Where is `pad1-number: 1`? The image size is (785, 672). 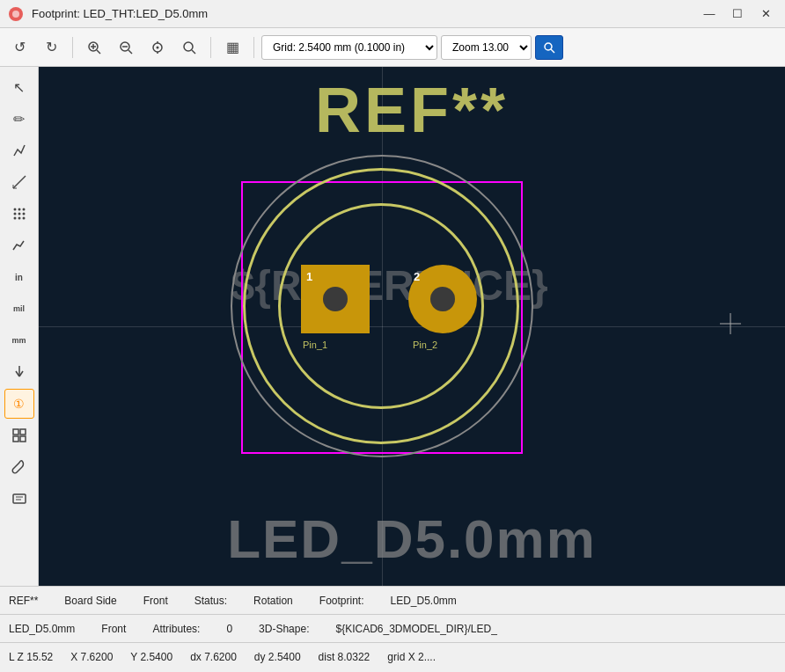
pad1-number: 1 is located at coordinates (310, 276).